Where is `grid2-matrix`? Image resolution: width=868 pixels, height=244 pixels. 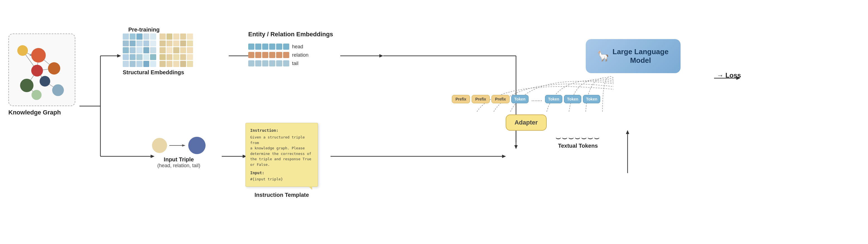 grid2-matrix is located at coordinates (176, 50).